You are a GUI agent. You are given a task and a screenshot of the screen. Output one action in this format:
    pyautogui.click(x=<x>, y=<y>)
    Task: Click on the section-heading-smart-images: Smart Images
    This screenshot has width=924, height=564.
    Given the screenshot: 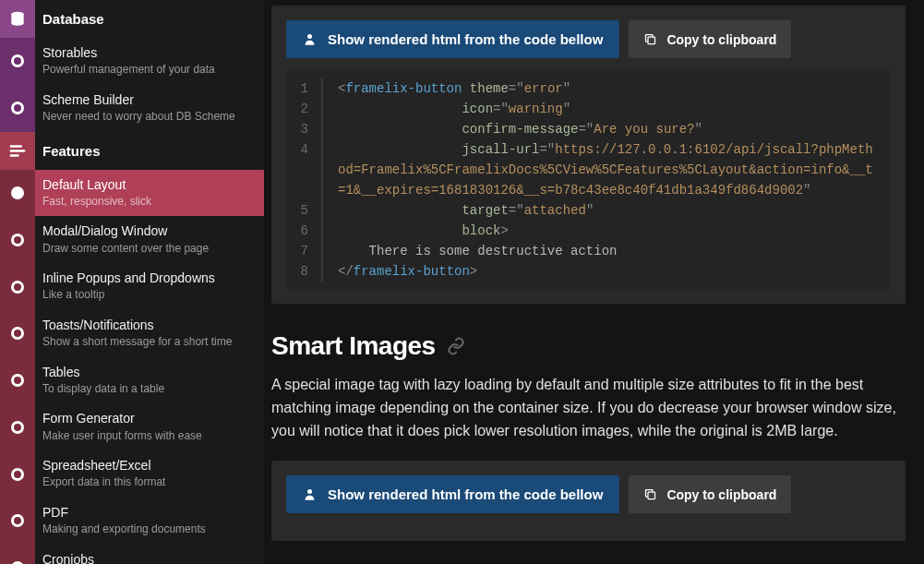 What is the action you would take?
    pyautogui.click(x=589, y=346)
    